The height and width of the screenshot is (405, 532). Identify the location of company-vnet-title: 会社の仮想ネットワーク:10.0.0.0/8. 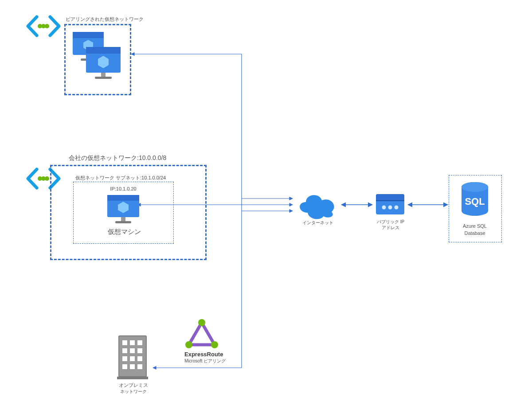
(117, 158).